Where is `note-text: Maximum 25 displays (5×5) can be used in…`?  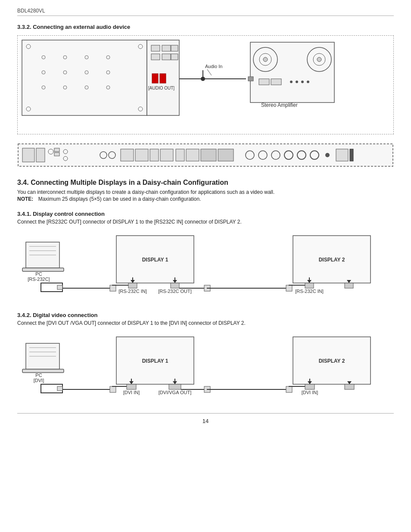 note-text: Maximum 25 displays (5×5) can be used in… is located at coordinates (120, 199).